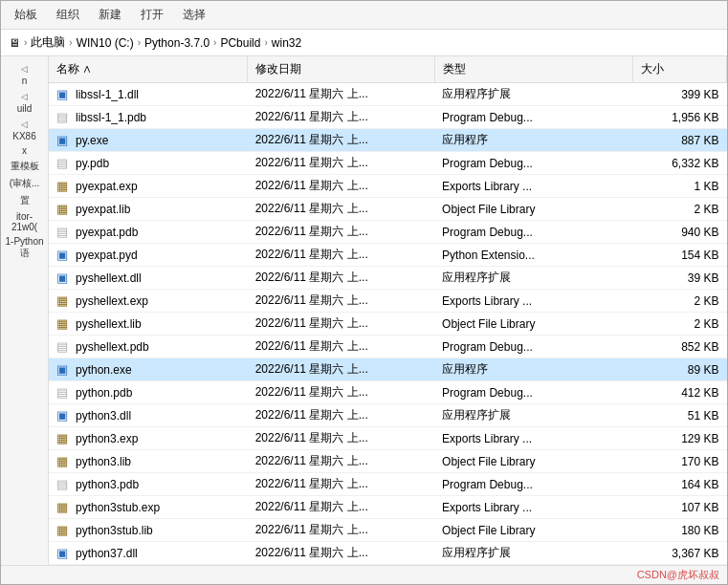 This screenshot has height=585, width=728. Describe the element at coordinates (148, 186) in the screenshot. I see `file-name-cell: ▦pyexpat.exp` at that location.